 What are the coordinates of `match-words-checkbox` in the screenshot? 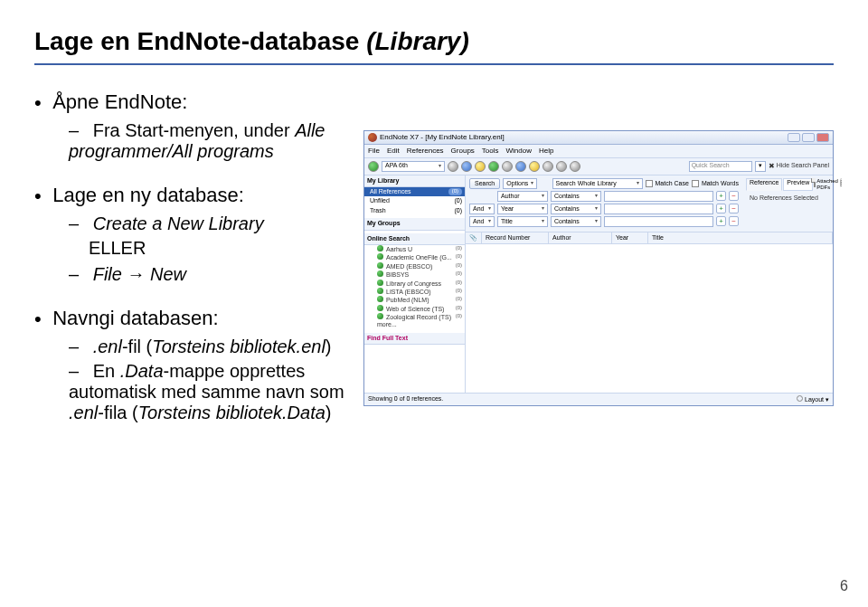 It's located at (695, 184).